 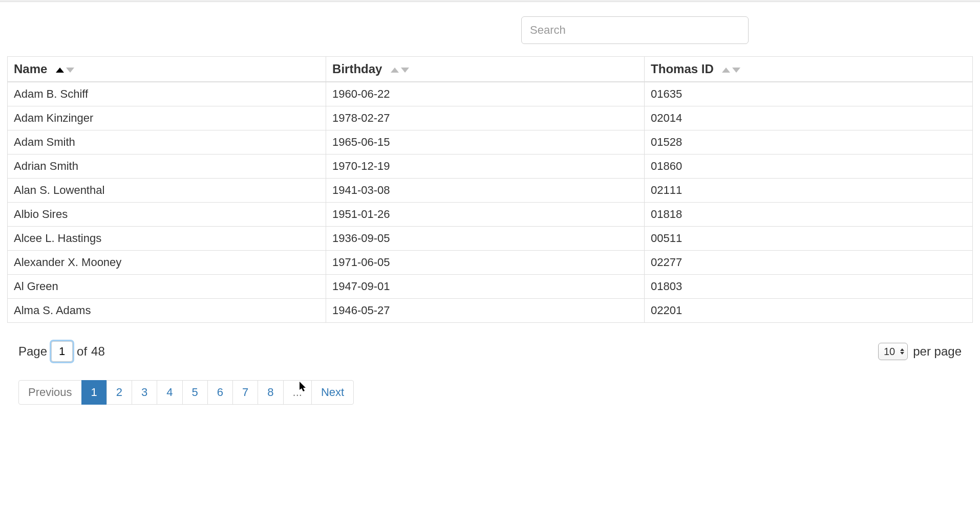 What do you see at coordinates (485, 215) in the screenshot?
I see `cell-birthday: 1951-01-26` at bounding box center [485, 215].